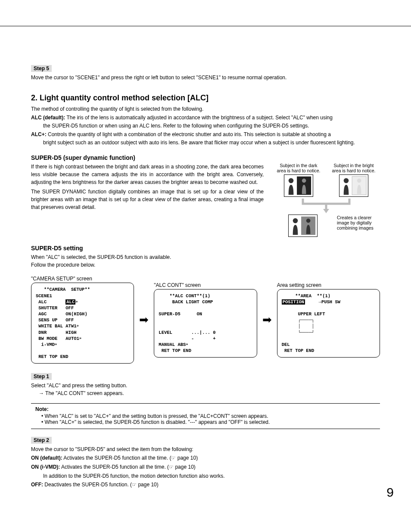 Image resolution: width=411 pixels, height=532 pixels. What do you see at coordinates (48, 118) in the screenshot?
I see `alc-default-term: ALC (default):` at bounding box center [48, 118].